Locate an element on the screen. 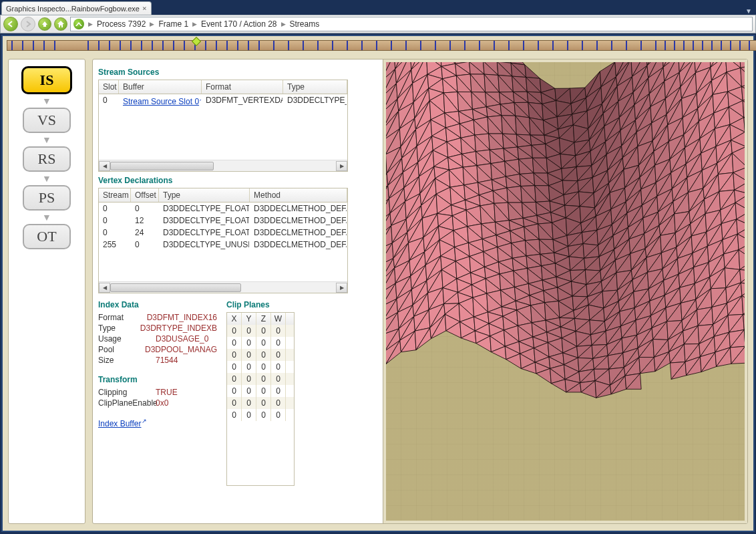 This screenshot has width=756, height=534. cell-type: D3DDECLTYPE_SHO is located at coordinates (315, 101).